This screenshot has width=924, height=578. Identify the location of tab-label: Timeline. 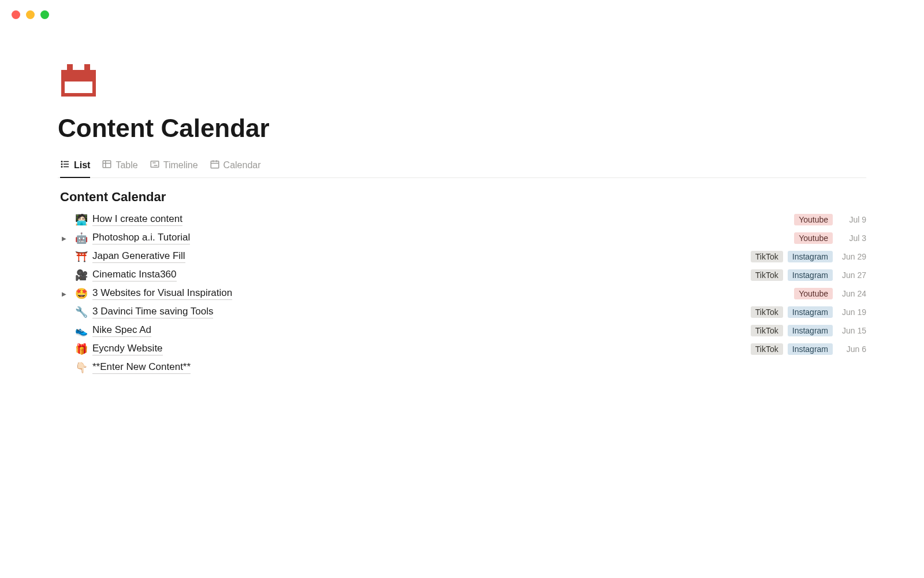
(181, 165).